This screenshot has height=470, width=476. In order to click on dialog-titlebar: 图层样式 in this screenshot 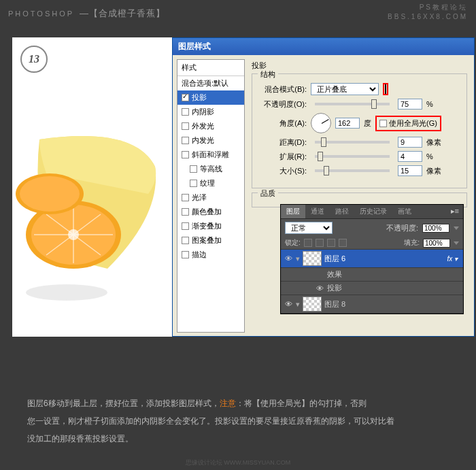, I will do `click(324, 46)`.